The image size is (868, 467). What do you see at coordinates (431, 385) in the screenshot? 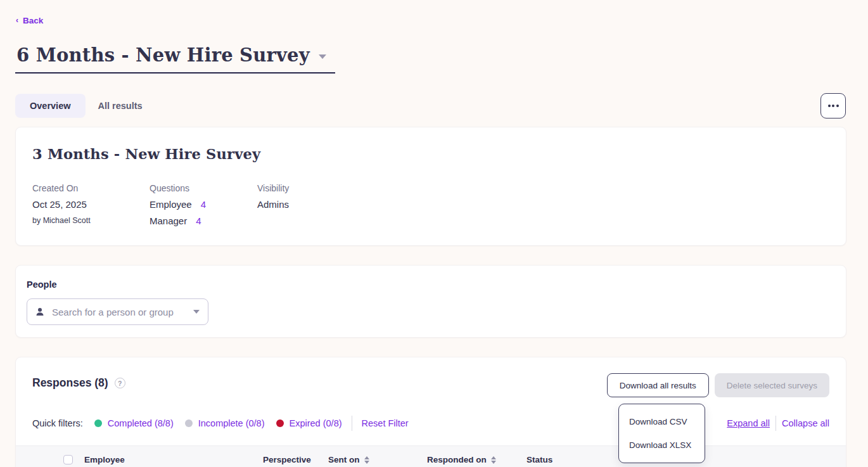
I see `responses-header: Responses (8) ? Download all results Del…` at bounding box center [431, 385].